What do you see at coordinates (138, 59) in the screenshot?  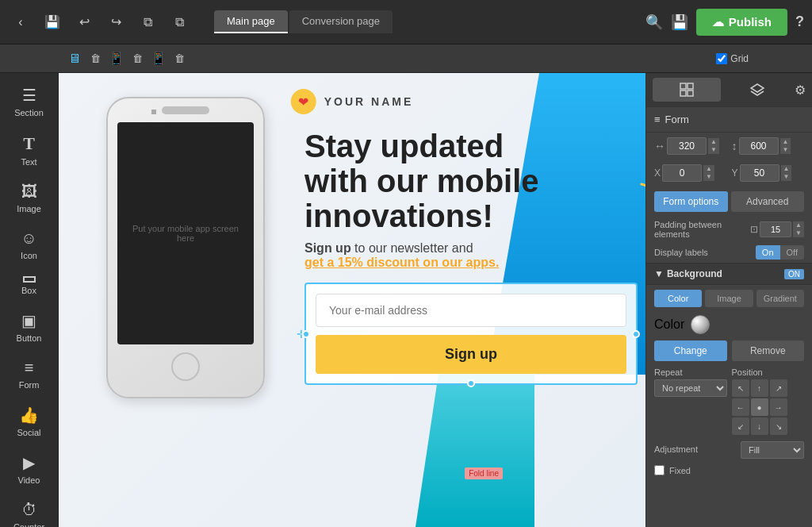 I see `tablet-delete-button: 🗑` at bounding box center [138, 59].